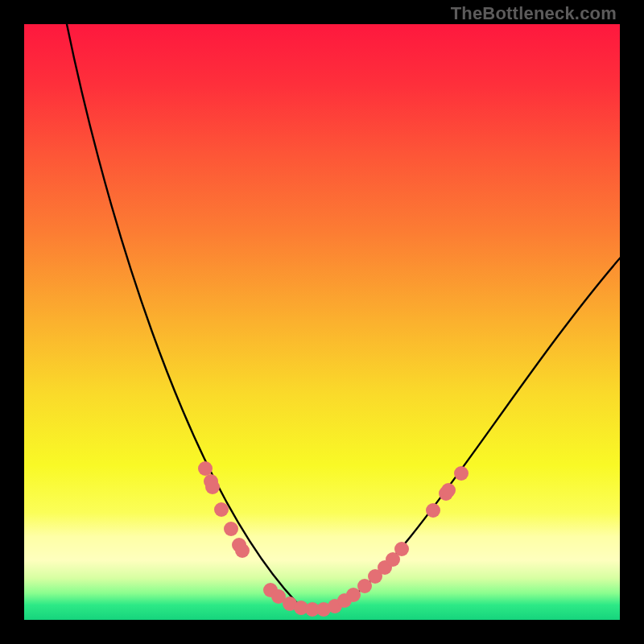 This screenshot has width=644, height=644. What do you see at coordinates (534, 14) in the screenshot?
I see `watermark-text: TheBottleneck.com` at bounding box center [534, 14].